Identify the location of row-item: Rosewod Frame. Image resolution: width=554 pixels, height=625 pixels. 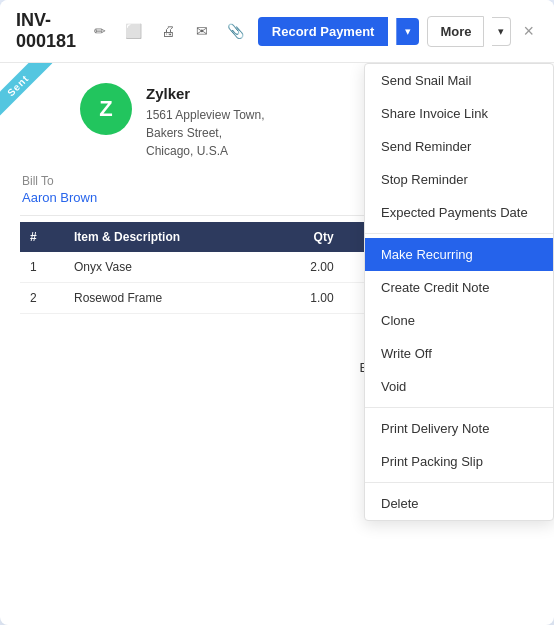
(168, 298).